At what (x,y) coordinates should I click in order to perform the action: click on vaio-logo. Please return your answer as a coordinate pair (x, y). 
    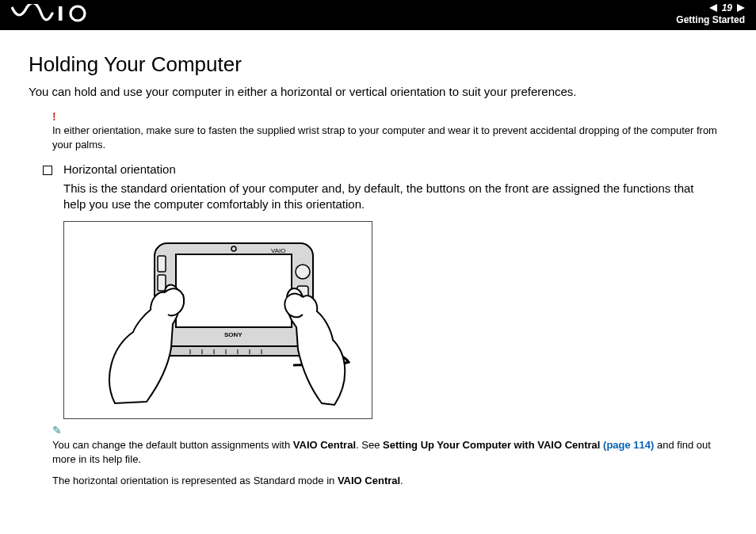
    Looking at the image, I should click on (55, 13).